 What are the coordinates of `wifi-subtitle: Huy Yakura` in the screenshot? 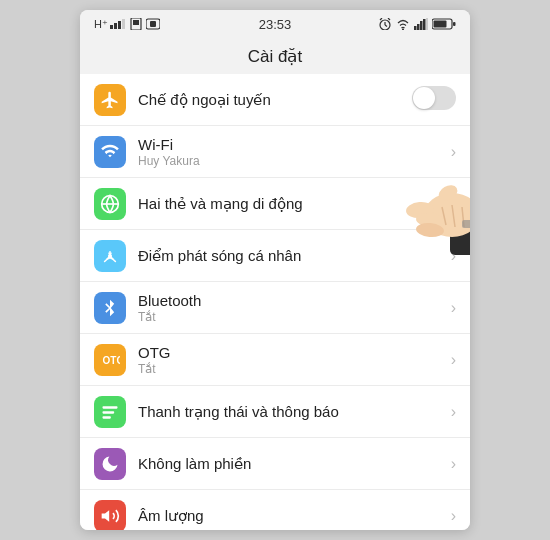 It's located at (292, 161).